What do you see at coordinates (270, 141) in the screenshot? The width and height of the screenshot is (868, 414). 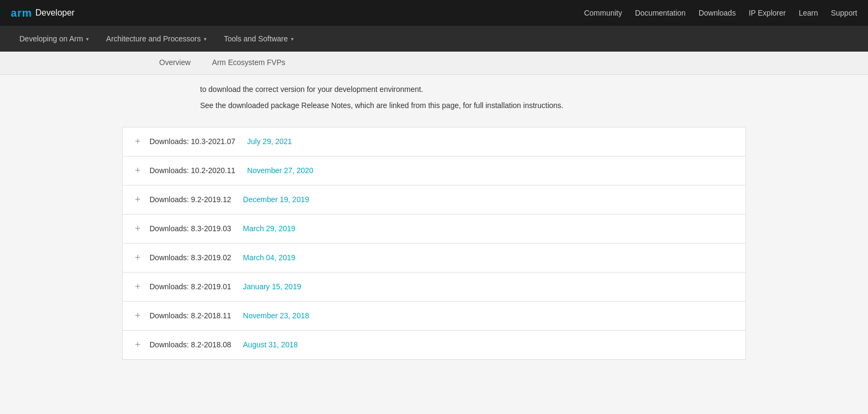 I see `download-date-dl-1: July 29, 2021` at bounding box center [270, 141].